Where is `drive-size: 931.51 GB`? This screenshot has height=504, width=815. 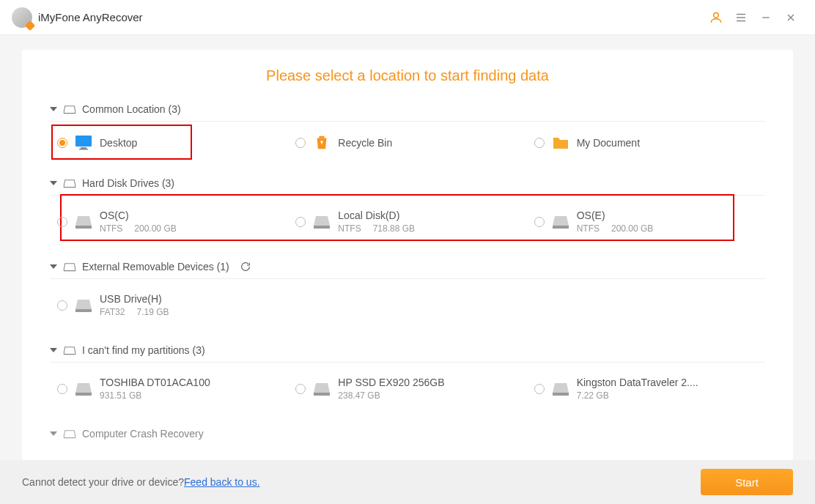 drive-size: 931.51 GB is located at coordinates (120, 396).